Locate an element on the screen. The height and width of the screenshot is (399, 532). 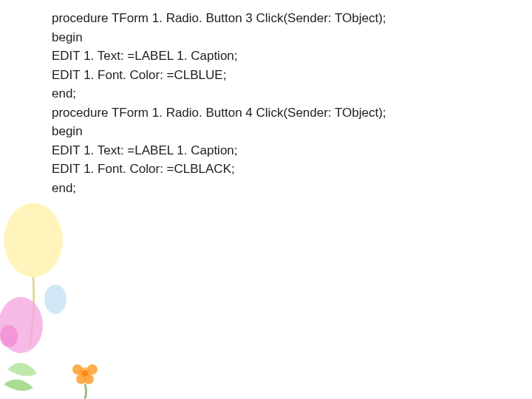
code-line: procedure TForm 1. Radio. Button 4 Click… is located at coordinates (219, 113).